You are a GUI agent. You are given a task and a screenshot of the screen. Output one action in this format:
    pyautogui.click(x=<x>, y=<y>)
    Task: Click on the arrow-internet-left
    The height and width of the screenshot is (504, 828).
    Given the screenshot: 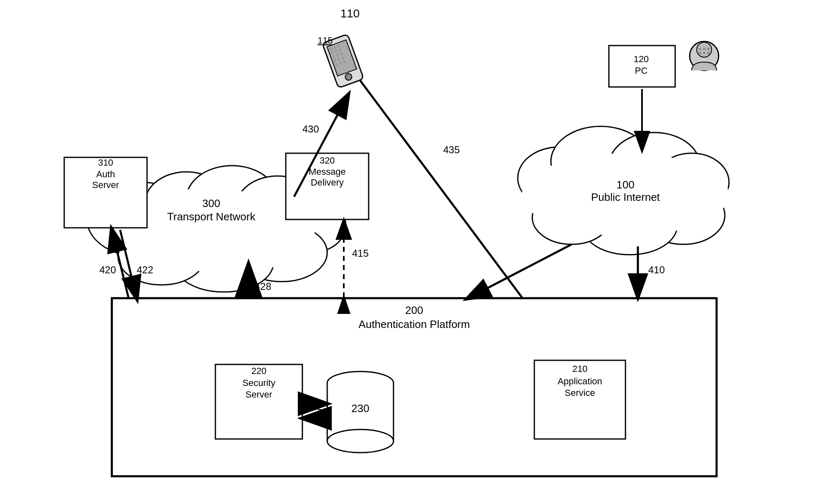 What is the action you would take?
    pyautogui.click(x=520, y=271)
    